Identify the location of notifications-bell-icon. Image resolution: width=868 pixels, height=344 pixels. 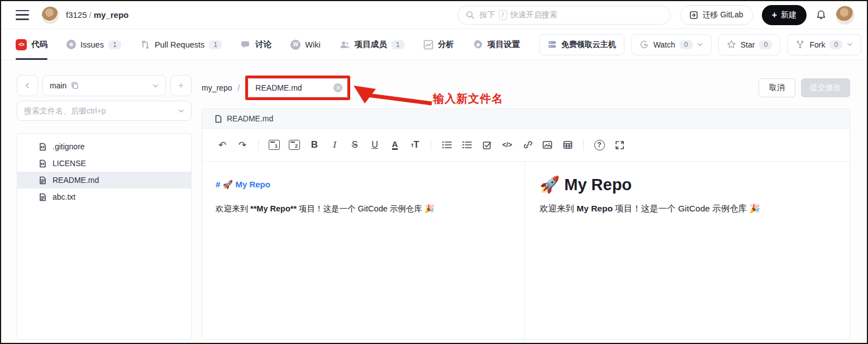
(821, 15).